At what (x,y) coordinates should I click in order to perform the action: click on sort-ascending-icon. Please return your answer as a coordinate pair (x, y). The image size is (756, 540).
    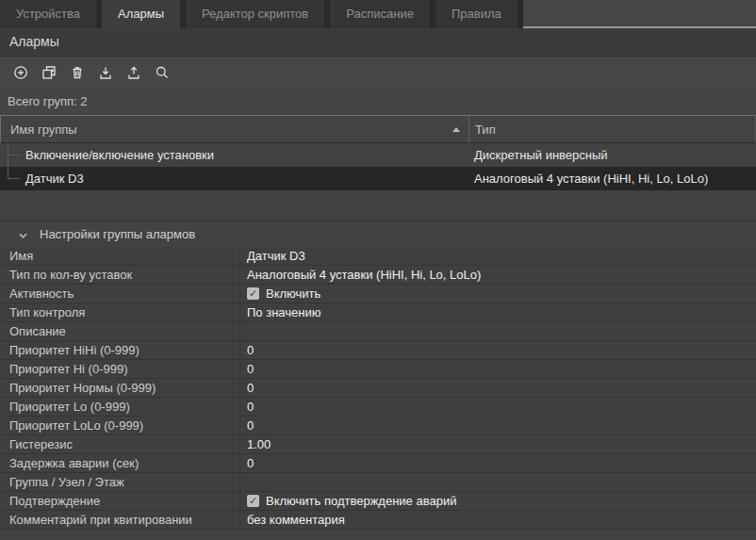
    Looking at the image, I should click on (456, 130).